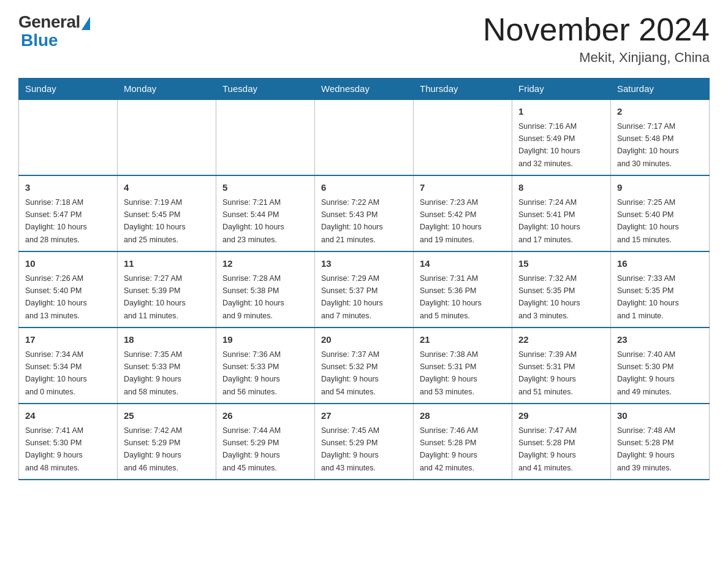  What do you see at coordinates (596, 58) in the screenshot?
I see `location-title: Mekit, Xinjiang, China` at bounding box center [596, 58].